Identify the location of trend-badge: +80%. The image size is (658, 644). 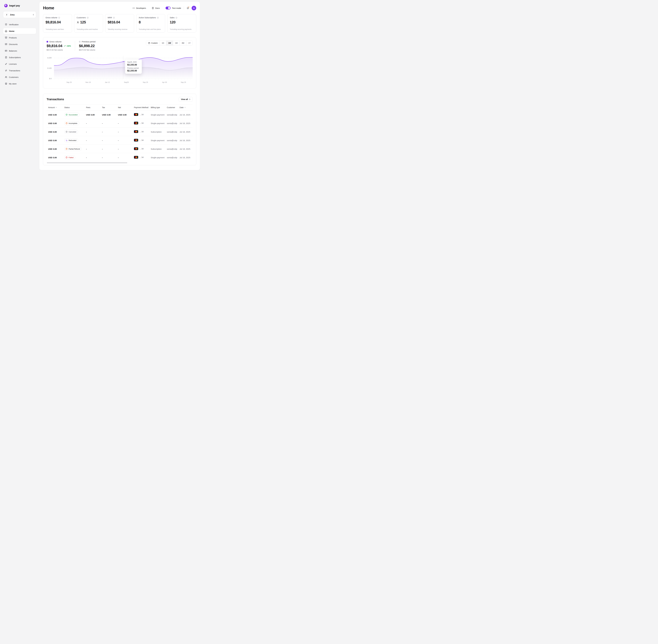
(67, 46).